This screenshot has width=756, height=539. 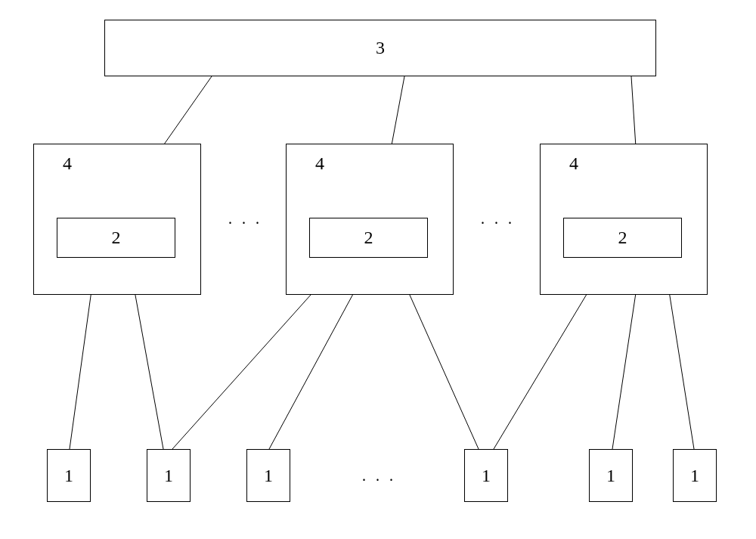 I want to click on ellipsis-mid-2: . . ., so click(x=497, y=219).